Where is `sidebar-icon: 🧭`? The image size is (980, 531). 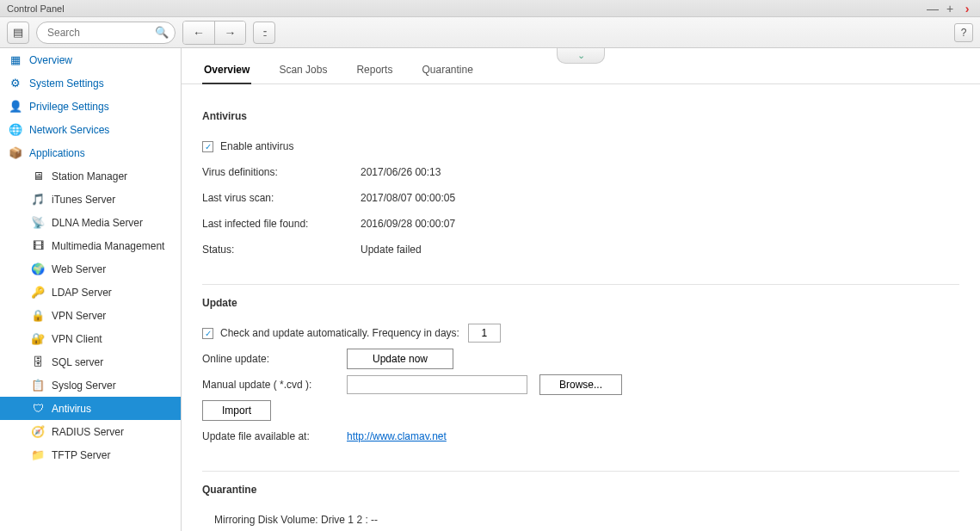 sidebar-icon: 🧭 is located at coordinates (38, 432).